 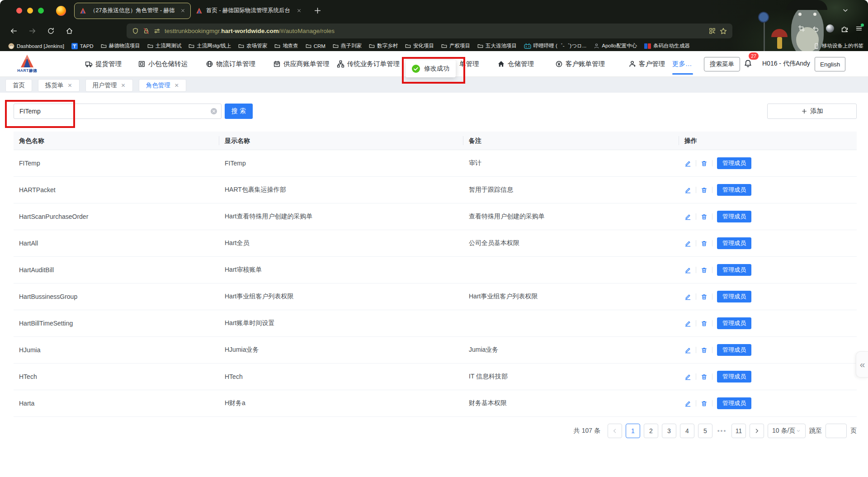 What do you see at coordinates (316, 46) in the screenshot?
I see `bookmark-item: CRM` at bounding box center [316, 46].